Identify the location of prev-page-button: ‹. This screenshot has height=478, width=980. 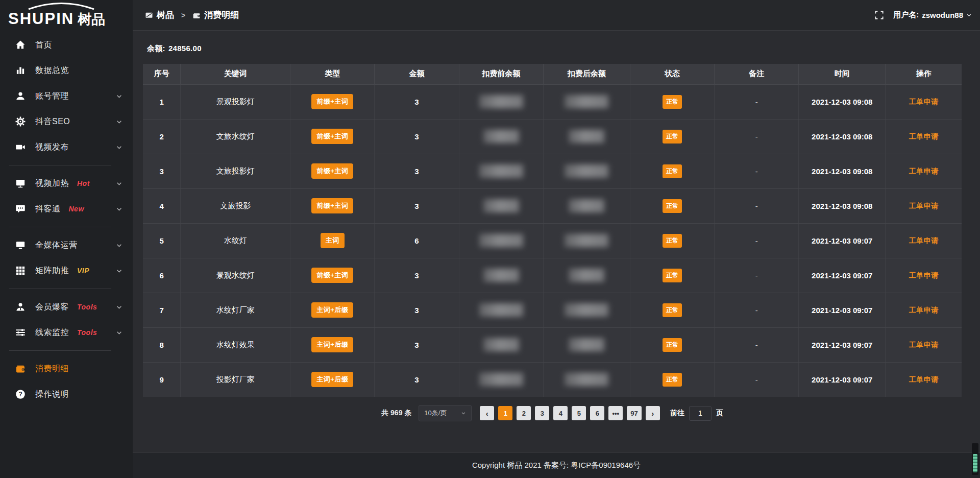
(487, 413).